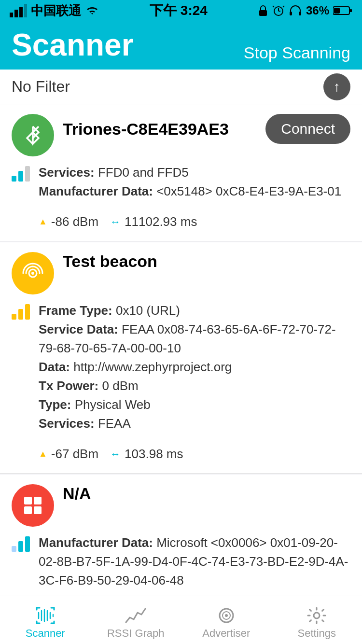 The image size is (362, 644). I want to click on tab-scanner: Scanner, so click(45, 620).